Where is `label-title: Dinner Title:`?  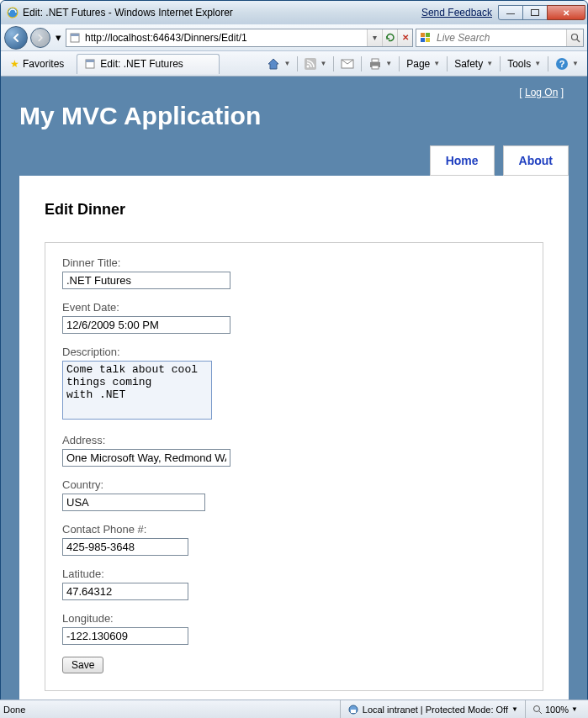
label-title: Dinner Title: is located at coordinates (294, 262).